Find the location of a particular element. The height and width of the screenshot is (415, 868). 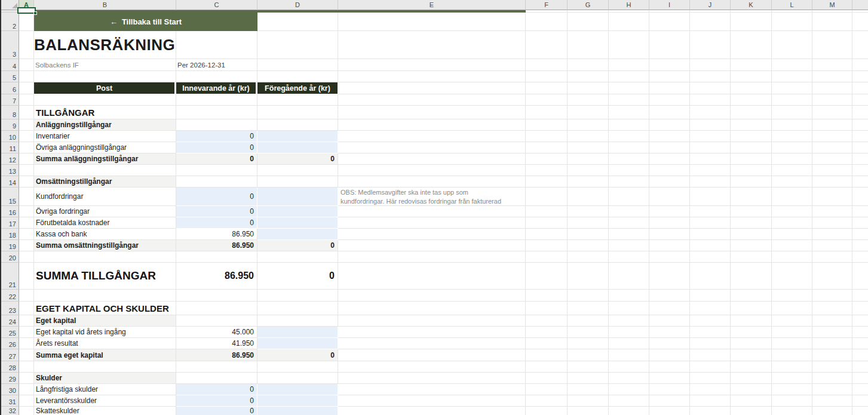

row-label-cell: Anläggningstillgångar is located at coordinates (105, 125).